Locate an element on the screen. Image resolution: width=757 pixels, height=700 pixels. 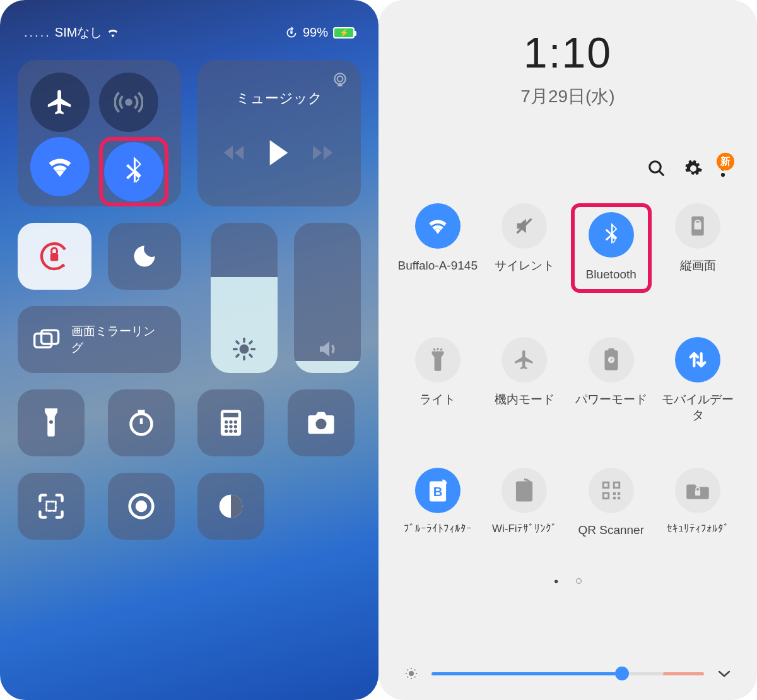
brightness-icon is located at coordinates (244, 349).